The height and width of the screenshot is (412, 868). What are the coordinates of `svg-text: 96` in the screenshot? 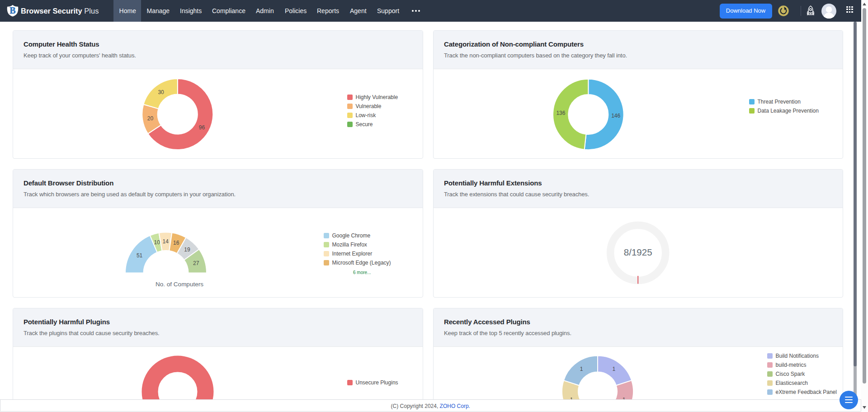 It's located at (202, 128).